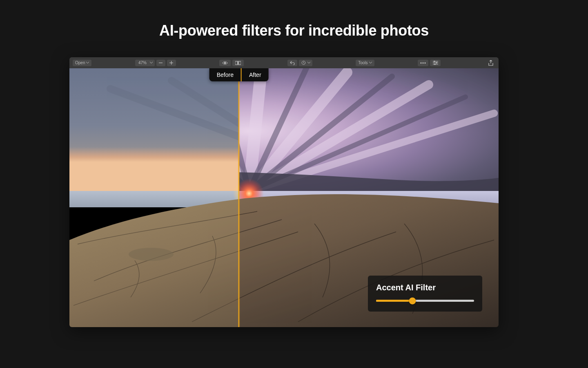 The image size is (588, 368). What do you see at coordinates (161, 63) in the screenshot?
I see `minus-icon` at bounding box center [161, 63].